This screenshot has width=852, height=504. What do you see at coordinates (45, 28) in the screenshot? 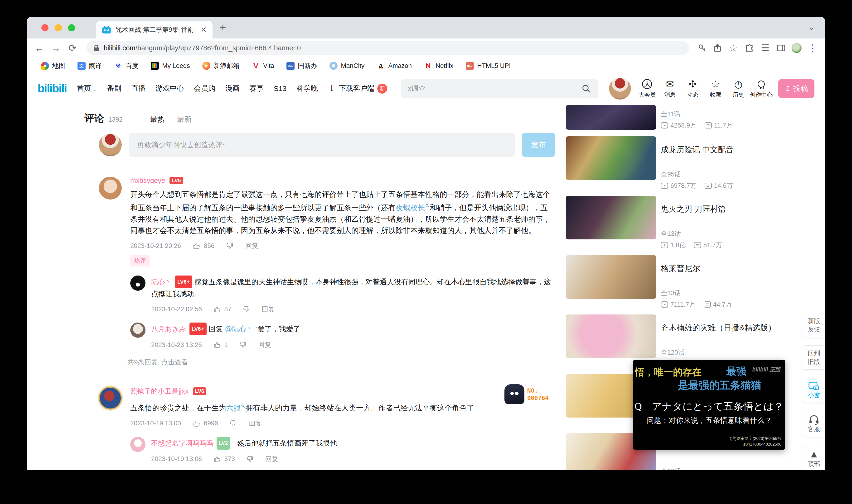
I see `close-window-button` at bounding box center [45, 28].